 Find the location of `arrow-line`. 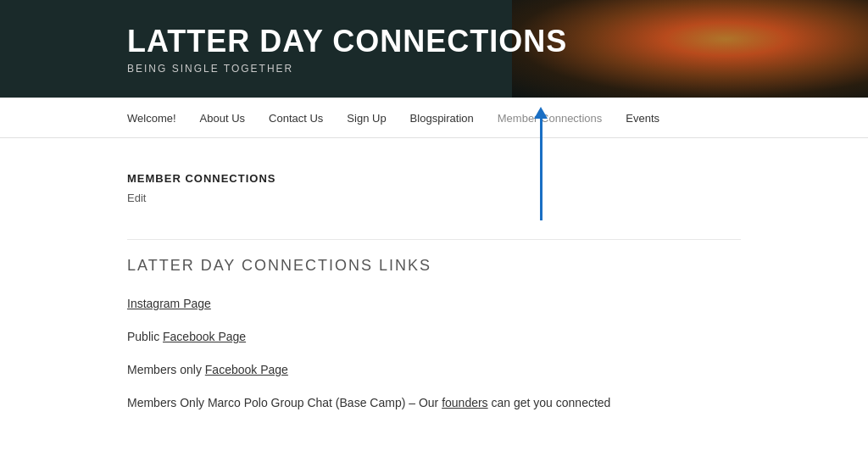

arrow-line is located at coordinates (541, 170).